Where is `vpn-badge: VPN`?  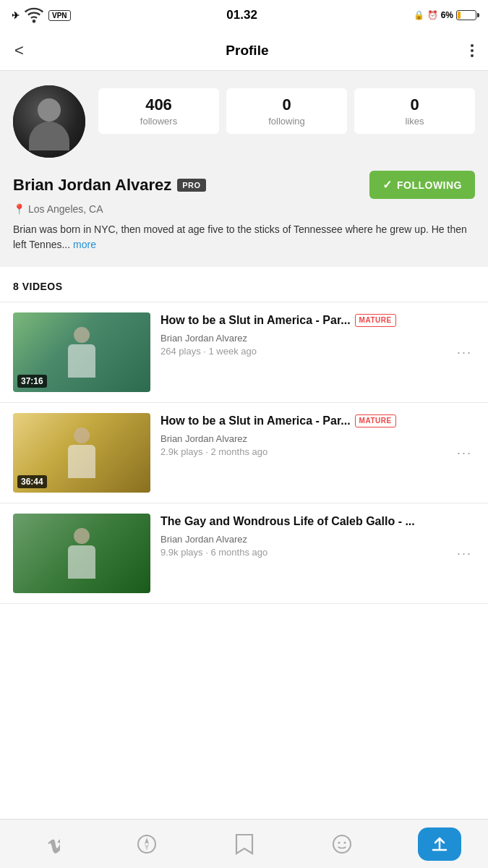
vpn-badge: VPN is located at coordinates (59, 16).